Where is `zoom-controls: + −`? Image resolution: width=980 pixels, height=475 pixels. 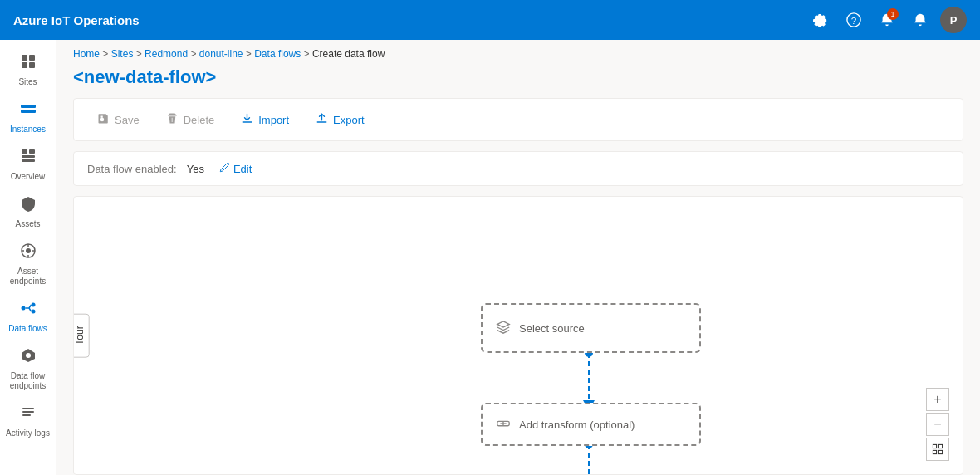
zoom-controls: + − is located at coordinates (938, 424).